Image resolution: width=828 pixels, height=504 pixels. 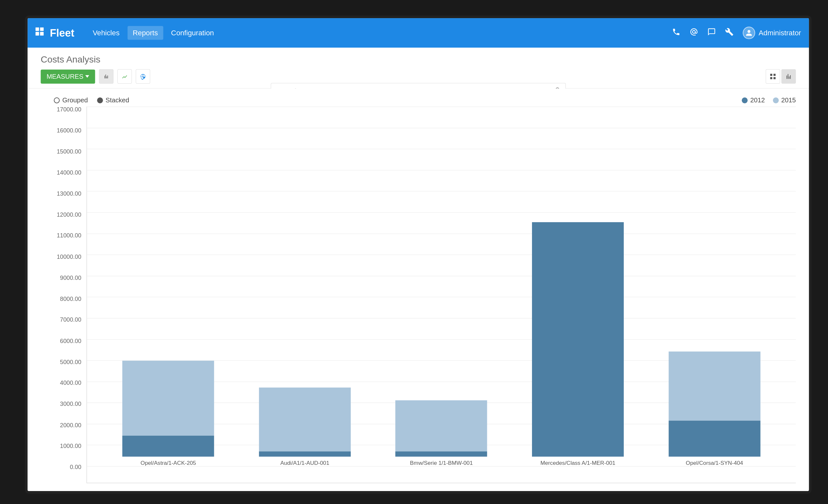 What do you see at coordinates (100, 100) in the screenshot?
I see `stacked-dot` at bounding box center [100, 100].